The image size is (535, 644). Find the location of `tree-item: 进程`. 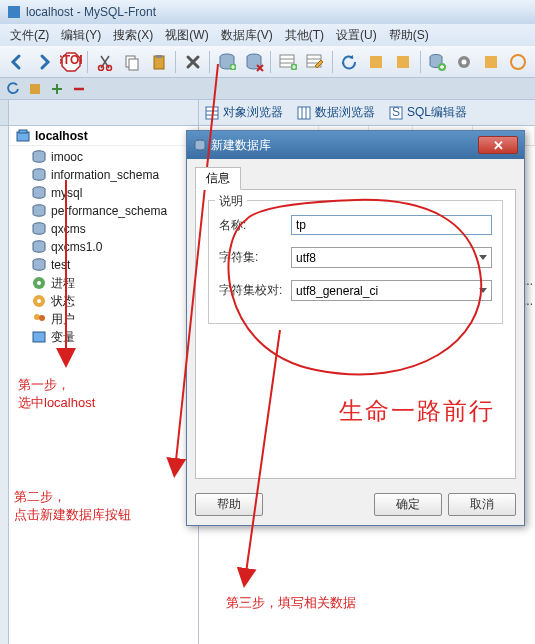

tree-item: 进程 is located at coordinates (104, 283).